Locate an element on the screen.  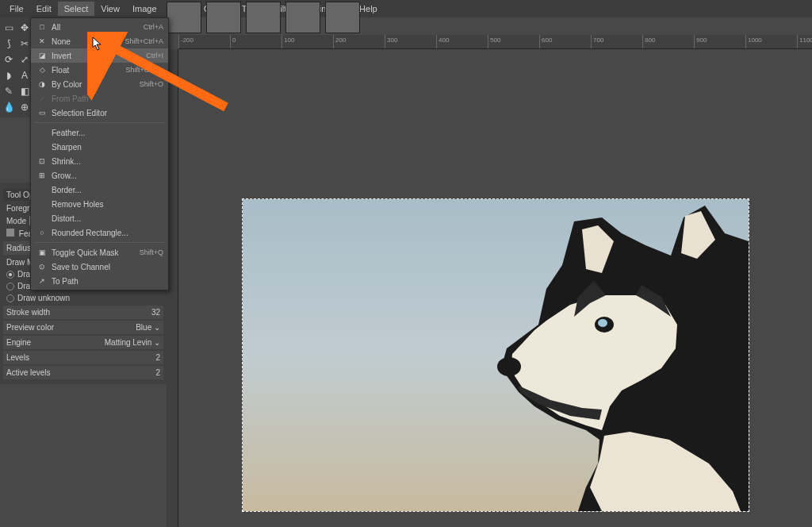
menu-item-label: Rounded Rectangle... is located at coordinates (108, 233).